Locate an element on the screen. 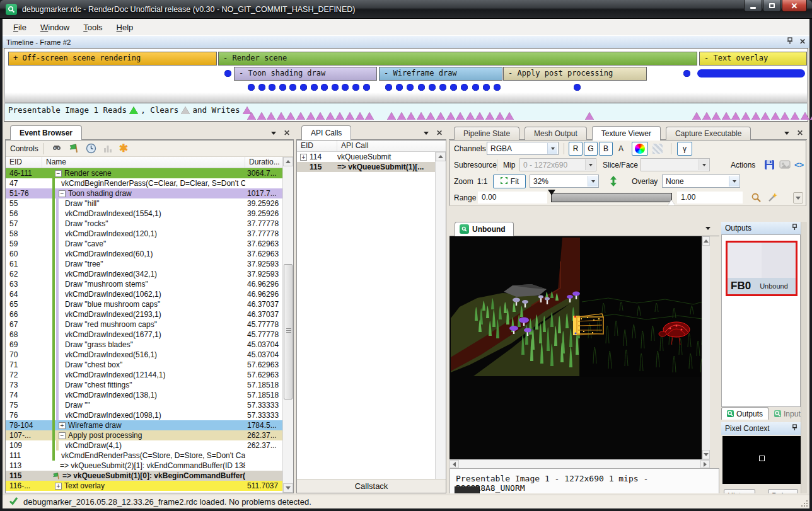 This screenshot has height=511, width=812. open-in-code-icon: <> is located at coordinates (799, 165).